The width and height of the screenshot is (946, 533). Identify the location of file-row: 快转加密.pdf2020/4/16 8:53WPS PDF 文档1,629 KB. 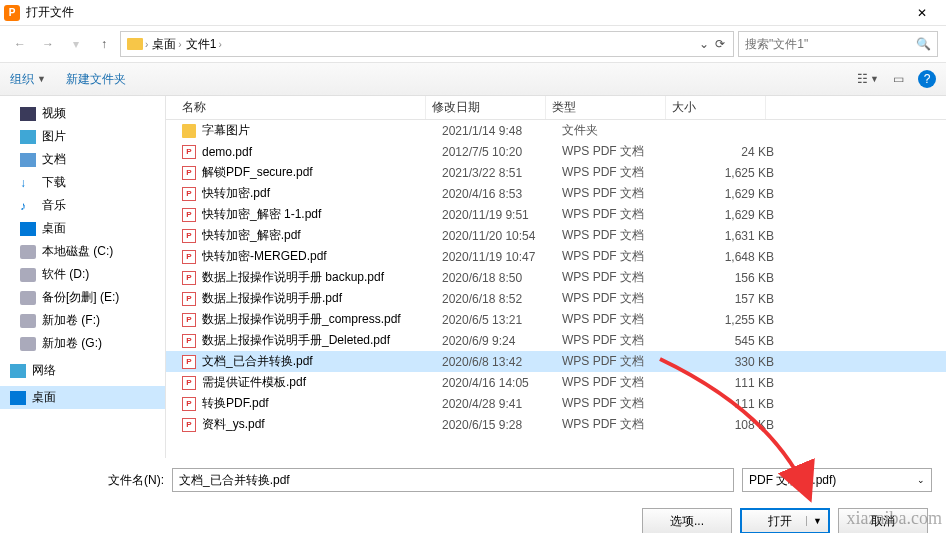
(556, 194).